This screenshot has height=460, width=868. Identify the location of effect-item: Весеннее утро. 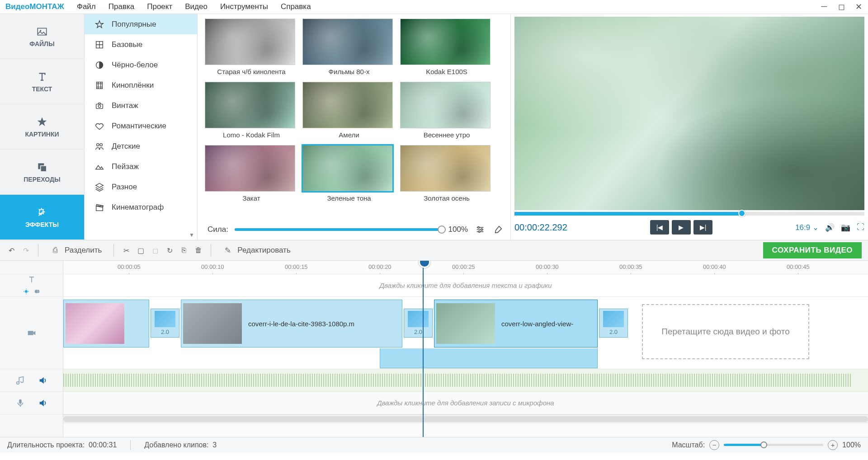
(447, 111).